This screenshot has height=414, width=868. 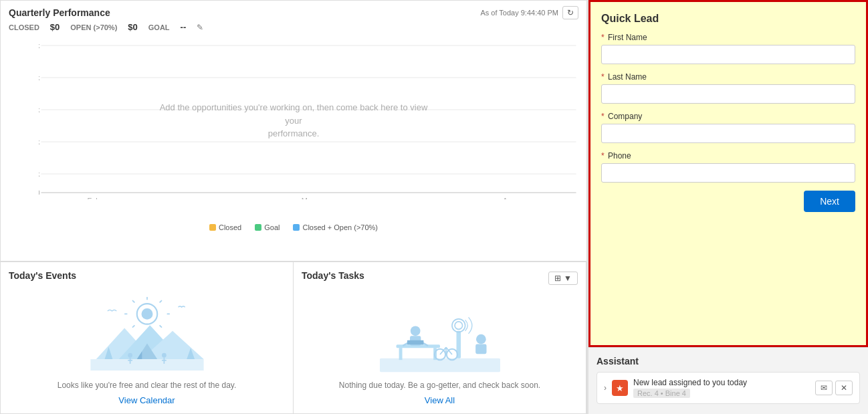 What do you see at coordinates (605, 388) in the screenshot?
I see `expand-chevron-icon: ›` at bounding box center [605, 388].